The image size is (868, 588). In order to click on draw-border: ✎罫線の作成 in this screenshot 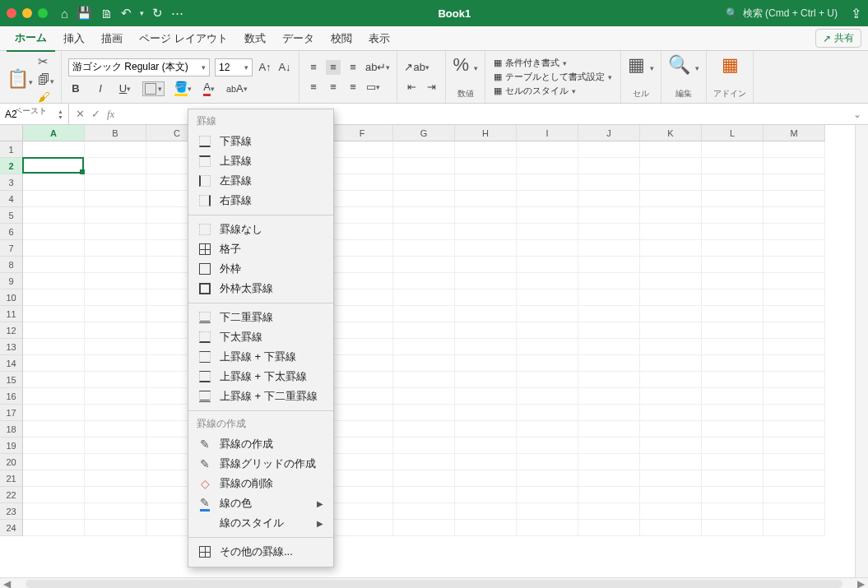, I will do `click(261, 444)`.